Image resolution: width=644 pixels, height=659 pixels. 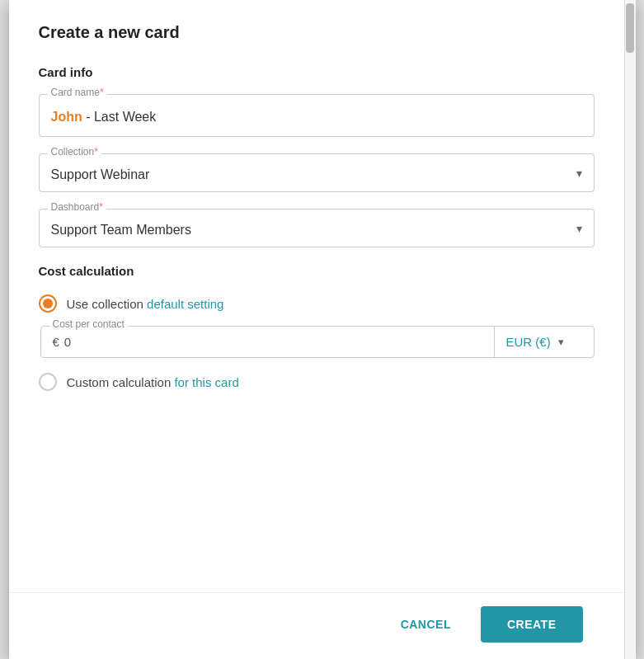 I want to click on radio-option-default: Use collection default setting, so click(x=317, y=304).